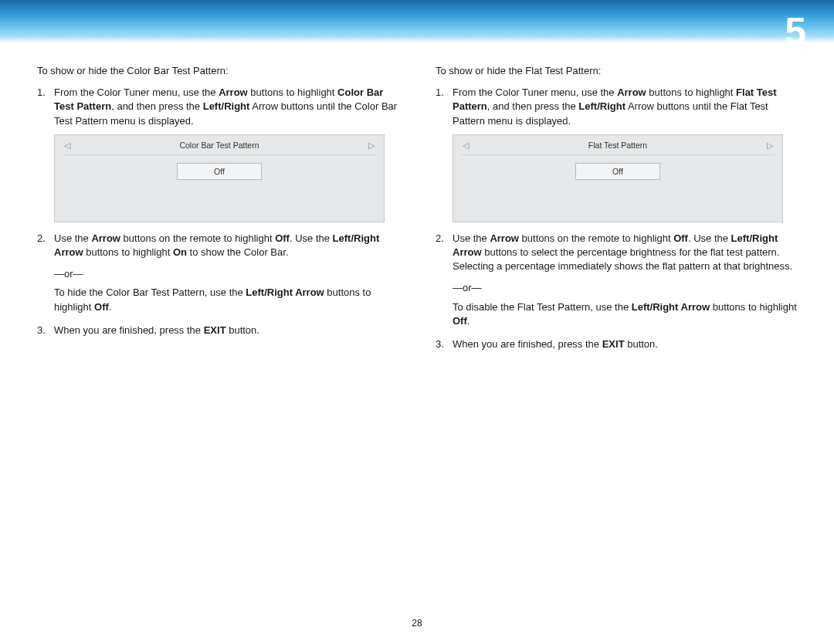 The image size is (834, 644). What do you see at coordinates (622, 259) in the screenshot?
I see `text: buttons to select the percentage brightn…` at bounding box center [622, 259].